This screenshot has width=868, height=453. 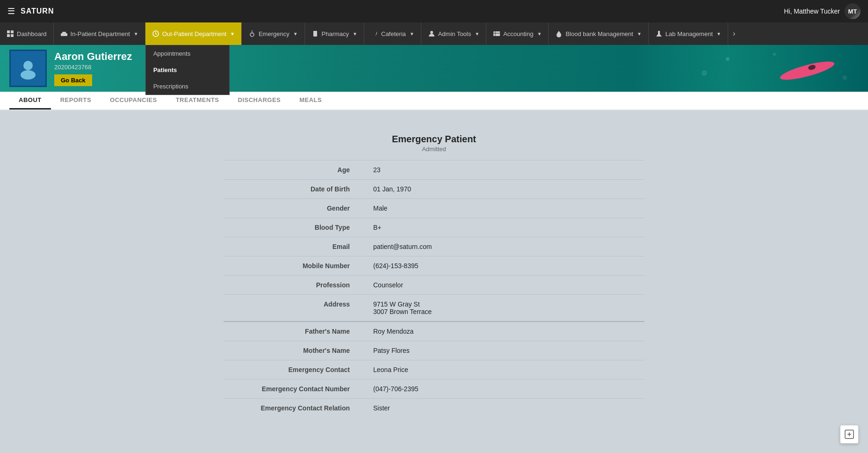 What do you see at coordinates (517, 34) in the screenshot?
I see `nav-accounting: Accounting ▼` at bounding box center [517, 34].